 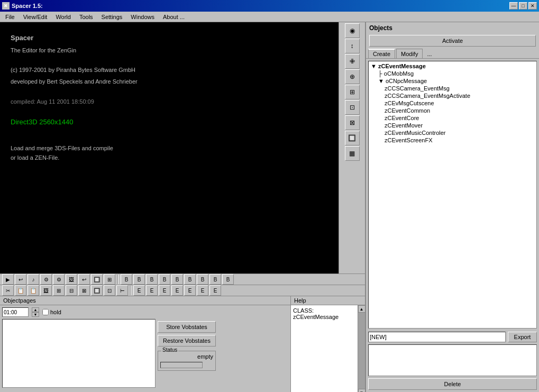 I want to click on time-row: ▲ ▼ hold, so click(x=145, y=312).